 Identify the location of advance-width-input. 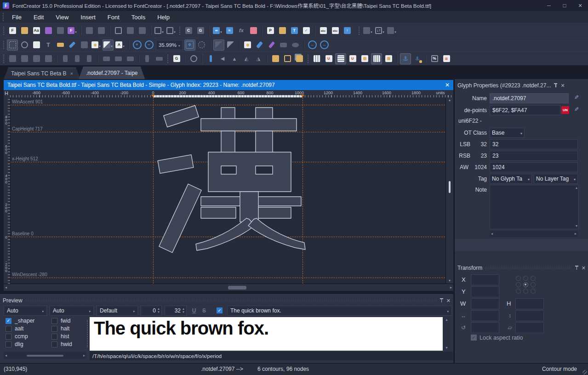
(534, 167).